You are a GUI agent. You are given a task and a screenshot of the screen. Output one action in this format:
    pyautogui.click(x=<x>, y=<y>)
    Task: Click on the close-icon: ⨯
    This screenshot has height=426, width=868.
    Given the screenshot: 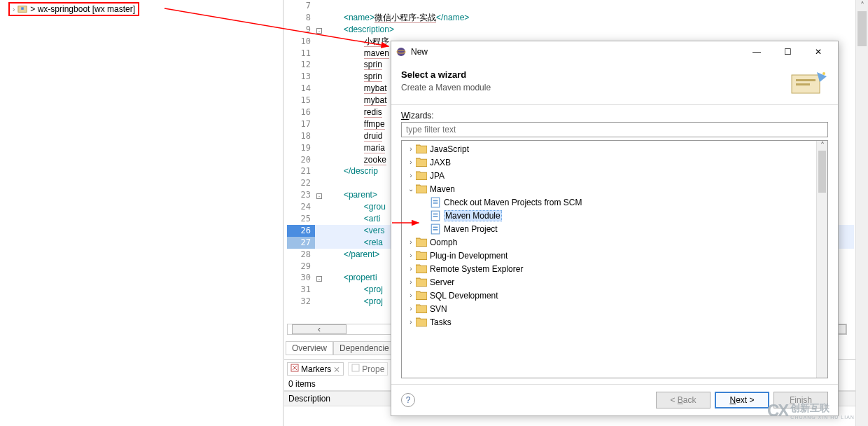 What is the action you would take?
    pyautogui.click(x=337, y=369)
    